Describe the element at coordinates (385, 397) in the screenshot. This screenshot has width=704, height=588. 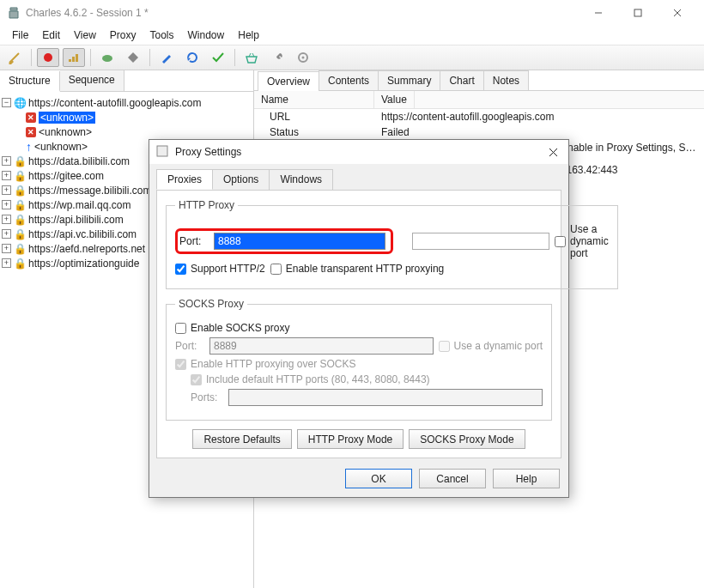
I see `socks-ports-input` at that location.